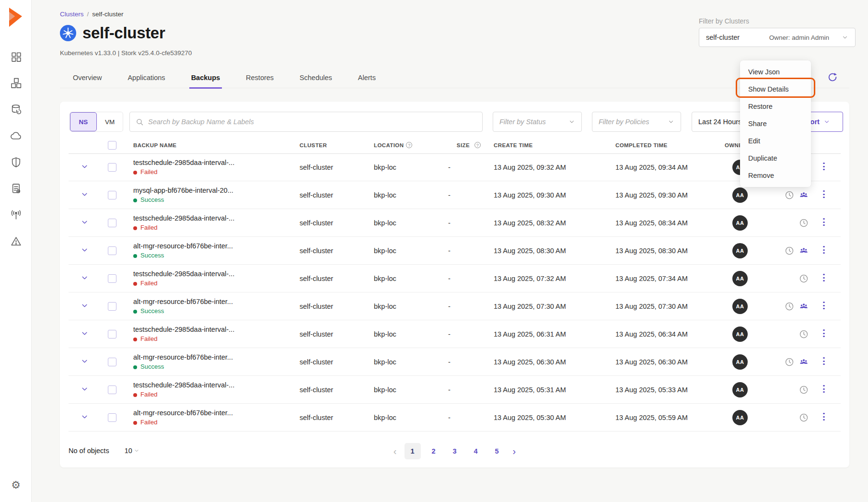 This screenshot has height=502, width=868. Describe the element at coordinates (16, 215) in the screenshot. I see `broadcast-antenna-icon` at that location.